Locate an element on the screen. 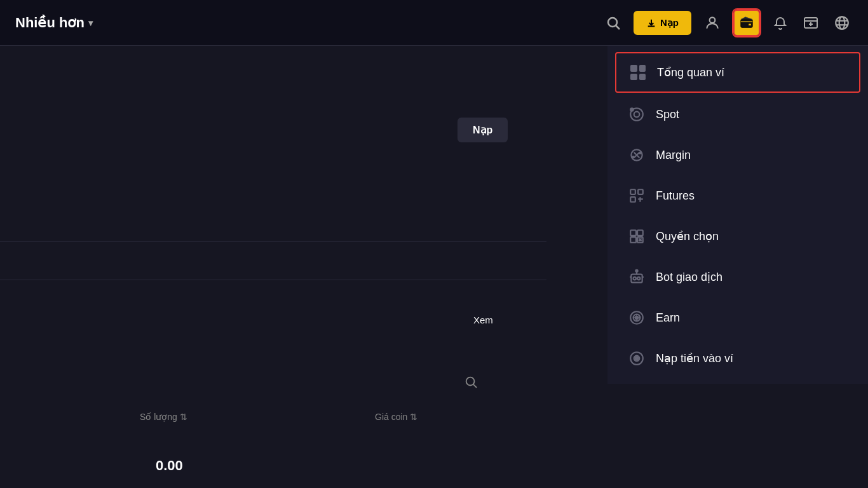 This screenshot has height=488, width=868. brand-chevron: ▾ is located at coordinates (90, 23).